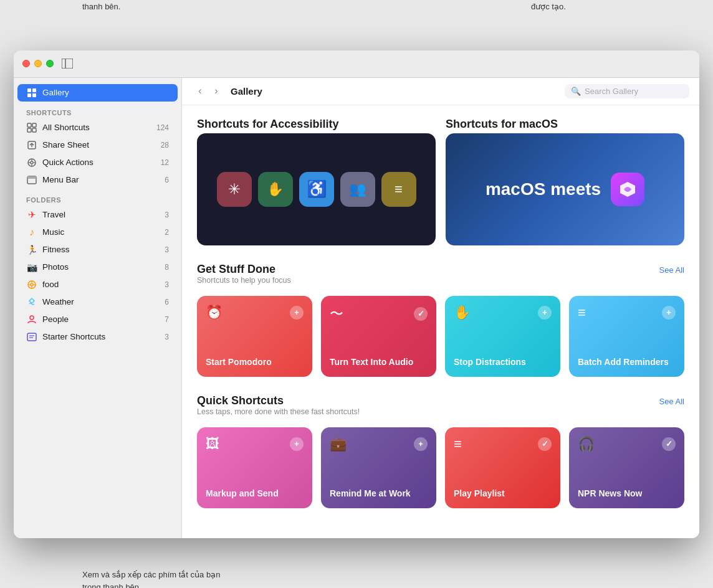 The image size is (713, 588). What do you see at coordinates (97, 337) in the screenshot?
I see `sidebar-item-starter: Starter Shortcuts 3` at bounding box center [97, 337].